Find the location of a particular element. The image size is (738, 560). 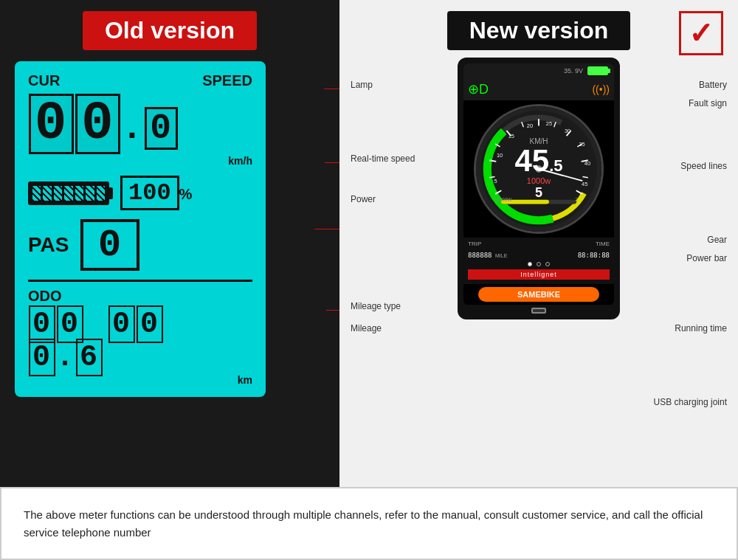

pct-symbol: % is located at coordinates (186, 195).